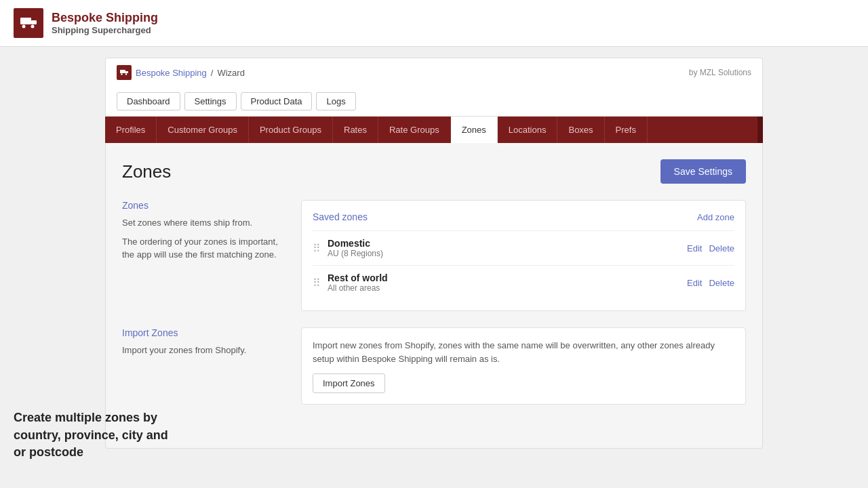 Image resolution: width=868 pixels, height=488 pixels. I want to click on tab-dashboard: Dashboard, so click(149, 102).